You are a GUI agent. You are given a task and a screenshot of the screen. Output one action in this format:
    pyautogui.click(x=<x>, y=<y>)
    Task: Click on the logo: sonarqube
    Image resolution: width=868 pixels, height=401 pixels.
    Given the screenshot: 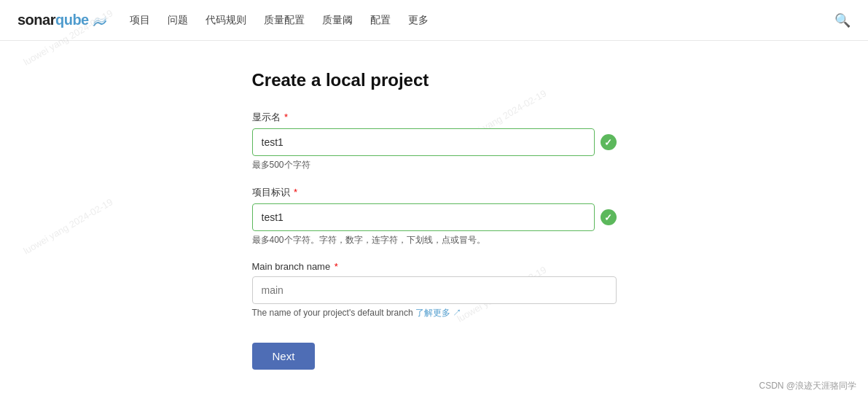 What is the action you would take?
    pyautogui.click(x=62, y=20)
    